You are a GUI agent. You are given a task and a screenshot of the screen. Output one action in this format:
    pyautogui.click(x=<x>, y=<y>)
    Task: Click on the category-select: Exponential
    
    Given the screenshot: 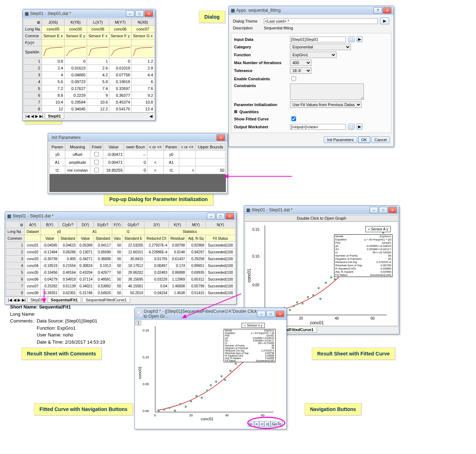 What is the action you would take?
    pyautogui.click(x=320, y=47)
    